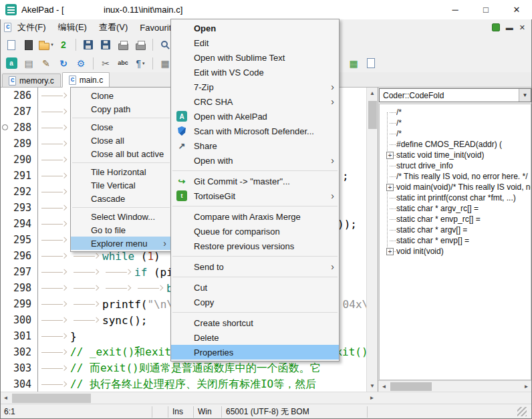  What do you see at coordinates (509, 28) in the screenshot?
I see `mdi-minimize-icon: ▬` at bounding box center [509, 28].